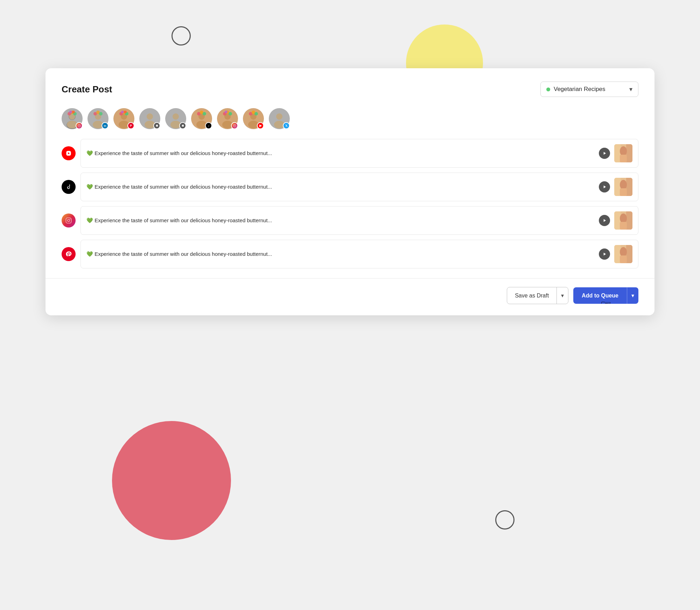  I want to click on page-title: Create Post, so click(87, 90).